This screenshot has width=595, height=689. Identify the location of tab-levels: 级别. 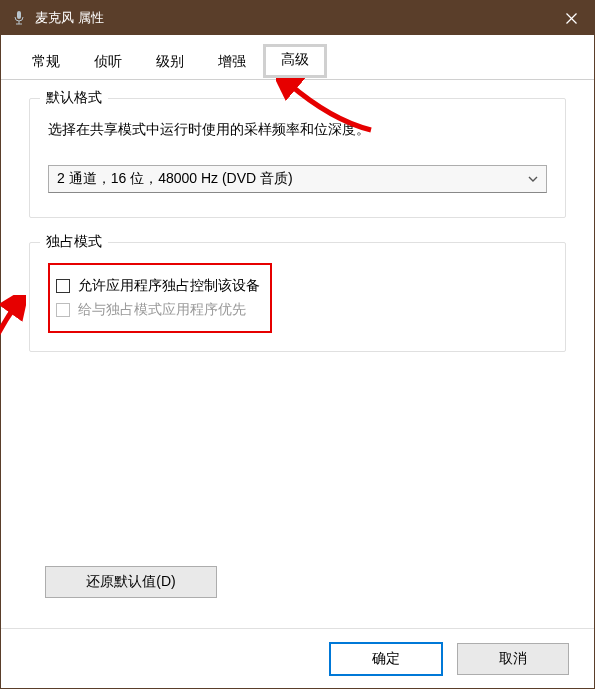
(170, 63).